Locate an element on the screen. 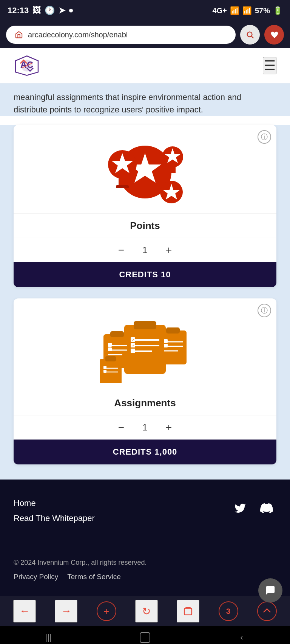 Image resolution: width=290 pixels, height=644 pixels. points-icon is located at coordinates (145, 171).